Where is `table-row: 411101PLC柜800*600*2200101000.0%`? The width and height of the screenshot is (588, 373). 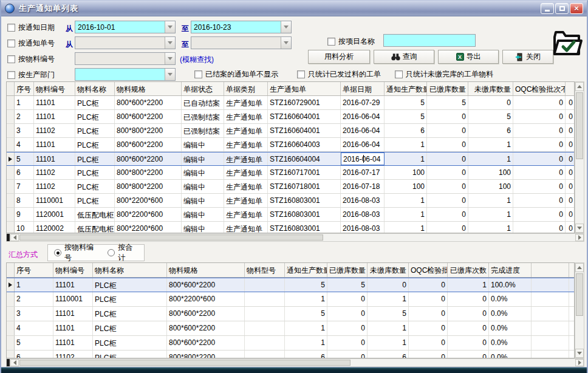 table-row: 411101PLC柜800*600*2200101000.0% is located at coordinates (290, 329).